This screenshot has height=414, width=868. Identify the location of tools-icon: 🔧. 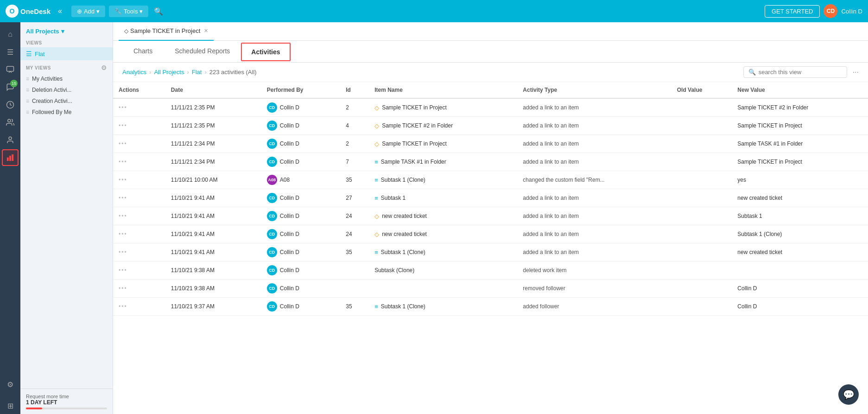
(118, 11).